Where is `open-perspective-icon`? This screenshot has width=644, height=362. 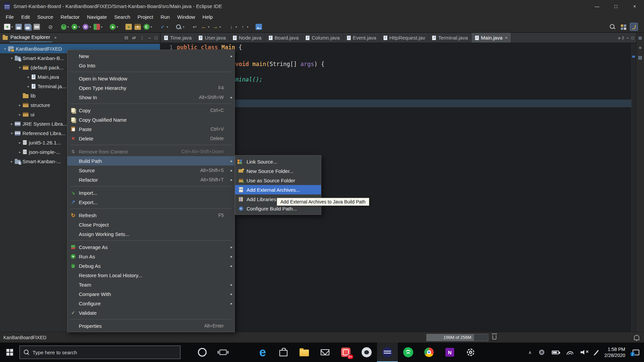 open-perspective-icon is located at coordinates (623, 27).